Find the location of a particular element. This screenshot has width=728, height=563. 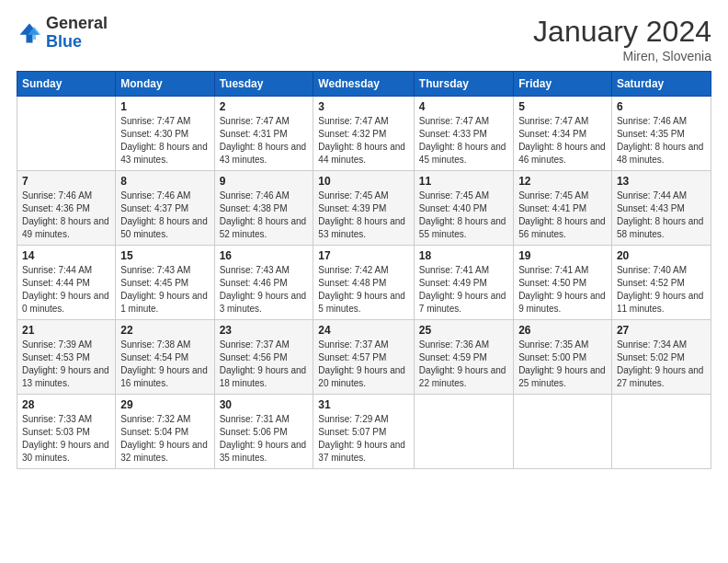

day-cell-w3-d5: 19Sunrise: 7:41 AMSunset: 4:50 PMDayligh… is located at coordinates (563, 283).